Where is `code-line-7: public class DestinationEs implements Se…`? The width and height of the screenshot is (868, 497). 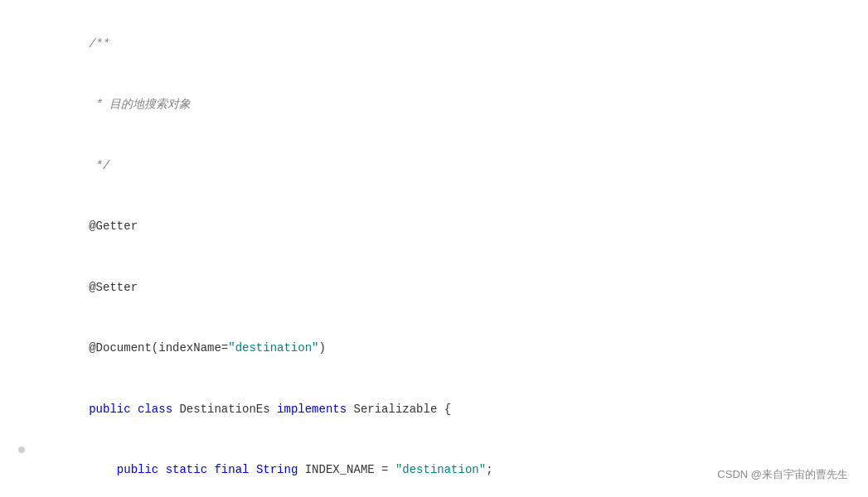 code-line-7: public class DestinationEs implements Se… is located at coordinates (441, 409).